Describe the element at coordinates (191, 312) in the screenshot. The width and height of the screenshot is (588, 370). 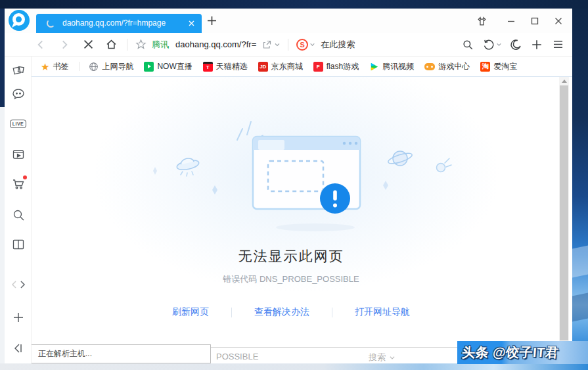
I see `refresh-page-link: 刷新网页` at that location.